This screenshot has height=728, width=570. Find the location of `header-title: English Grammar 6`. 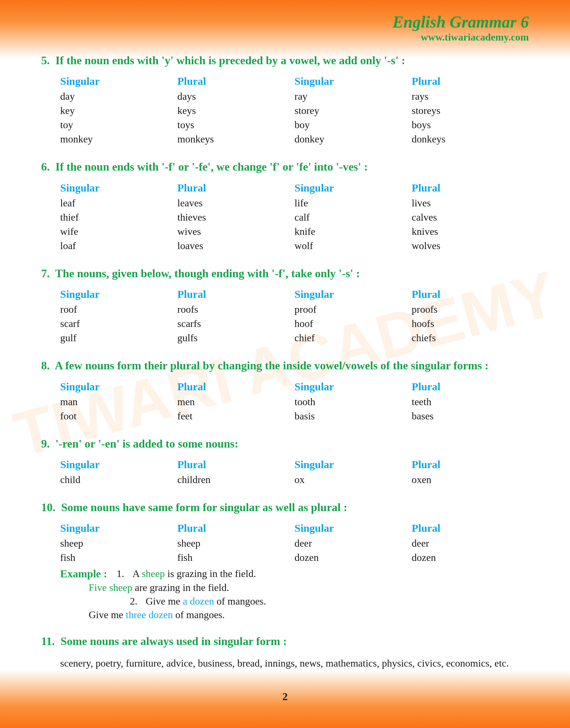

header-title: English Grammar 6 is located at coordinates (285, 22).